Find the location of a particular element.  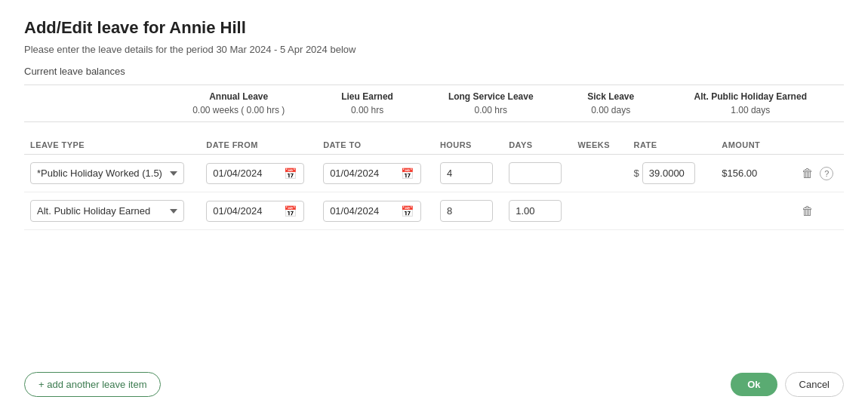

col-header-rate: RATE is located at coordinates (672, 145).